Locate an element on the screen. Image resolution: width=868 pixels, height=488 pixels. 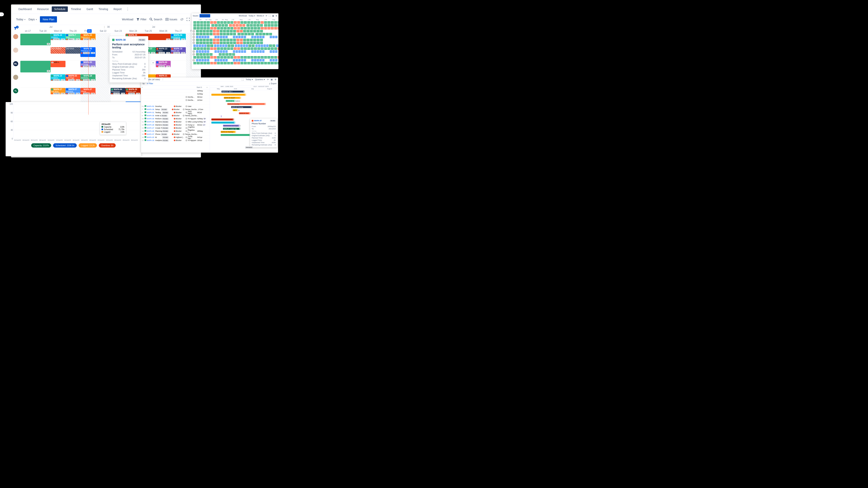
task-card: MAPA-57FrontendTO DO6.5h is located at coordinates (73, 91).